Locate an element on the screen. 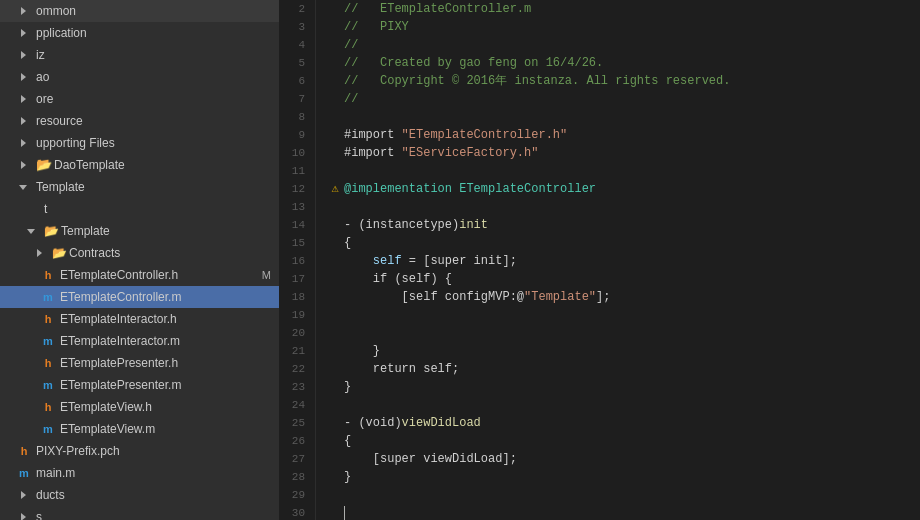 Image resolution: width=920 pixels, height=520 pixels. sidebar-item-contracts: 📂 Contracts is located at coordinates (140, 253).